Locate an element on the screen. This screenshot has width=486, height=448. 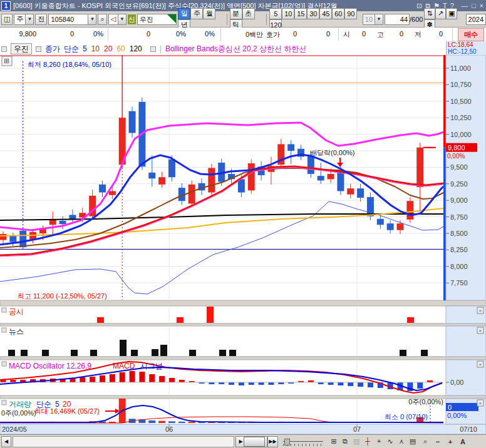
area-style-icon: ▨ is located at coordinates (356, 442).